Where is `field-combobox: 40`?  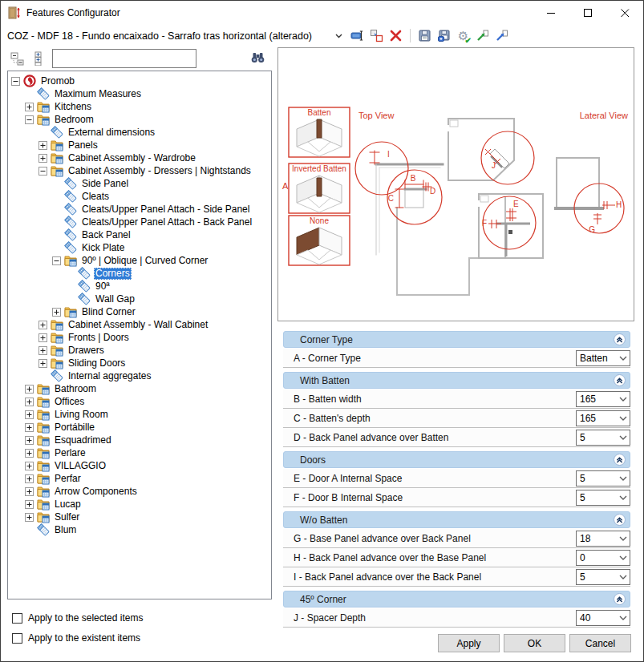
field-combobox: 40 is located at coordinates (603, 618).